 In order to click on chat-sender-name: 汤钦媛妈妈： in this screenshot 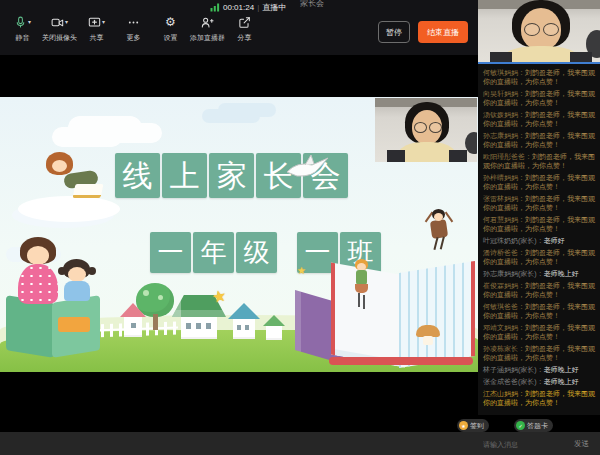, I will do `click(504, 114)`.